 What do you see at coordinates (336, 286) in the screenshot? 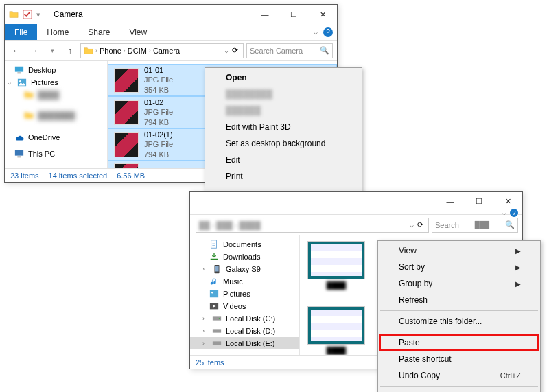
I see `file-name: ████` at bounding box center [336, 286].